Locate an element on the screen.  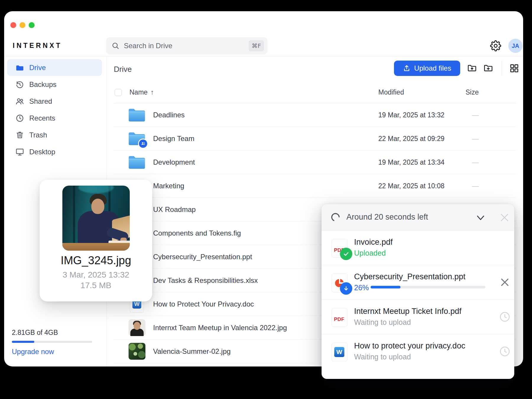
upload-percent: 26% is located at coordinates (361, 288).